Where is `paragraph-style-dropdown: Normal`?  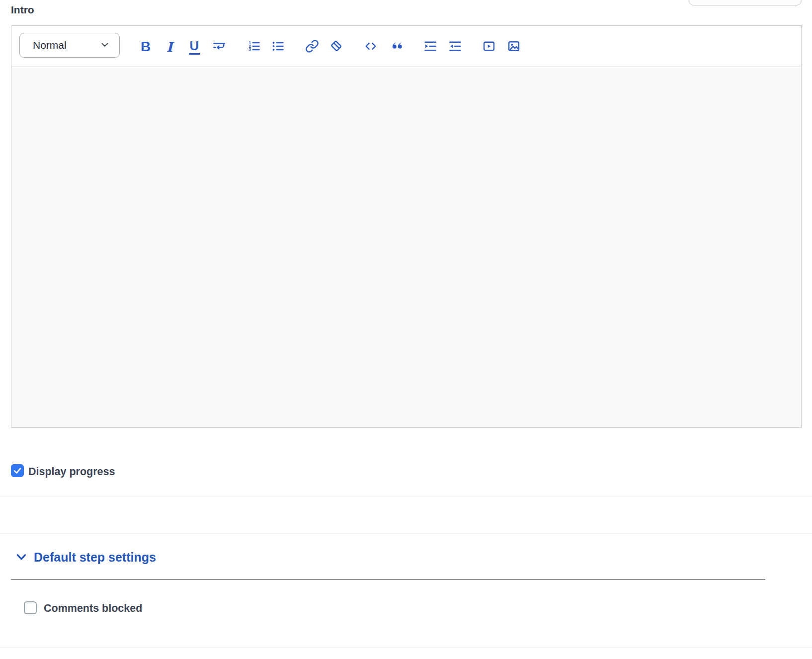 paragraph-style-dropdown: Normal is located at coordinates (70, 45).